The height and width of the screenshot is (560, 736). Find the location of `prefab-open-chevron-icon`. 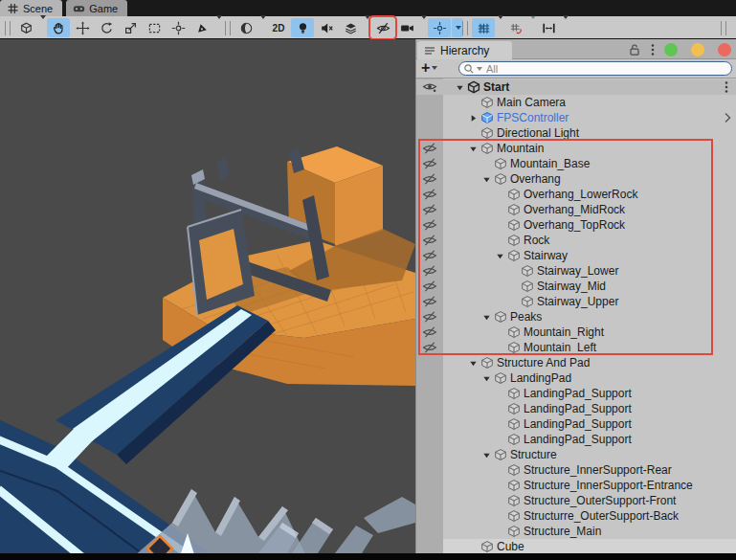

prefab-open-chevron-icon is located at coordinates (727, 118).